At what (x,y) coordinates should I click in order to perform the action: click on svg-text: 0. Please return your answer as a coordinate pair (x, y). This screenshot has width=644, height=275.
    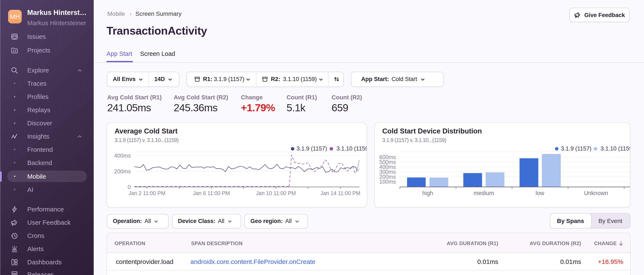
    Looking at the image, I should click on (129, 187).